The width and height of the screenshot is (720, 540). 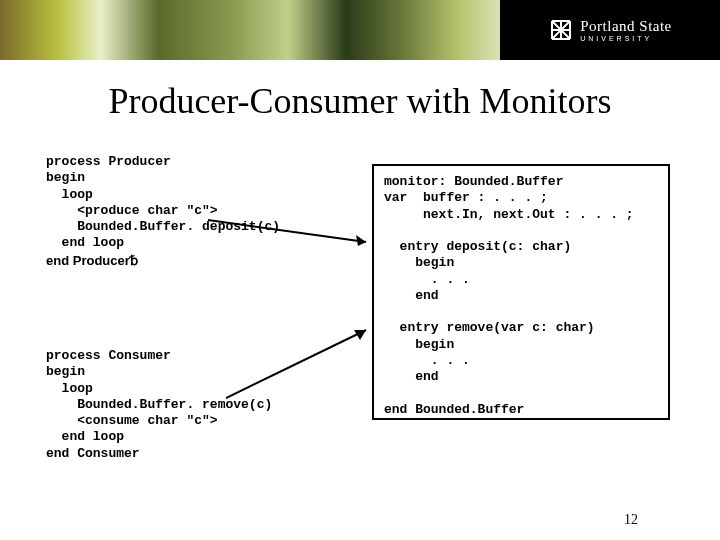 I want to click on slide-title: Producer-Consumer with Monitors, so click(x=360, y=101).